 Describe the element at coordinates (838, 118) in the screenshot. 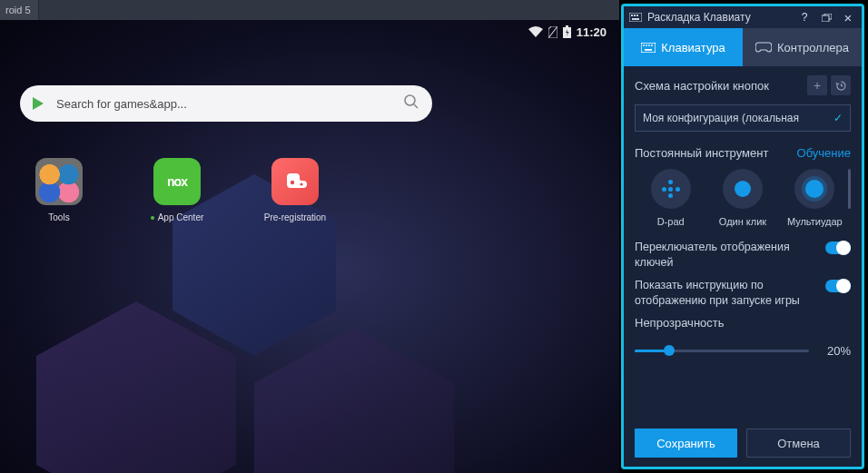

I see `check-icon: ✓` at that location.